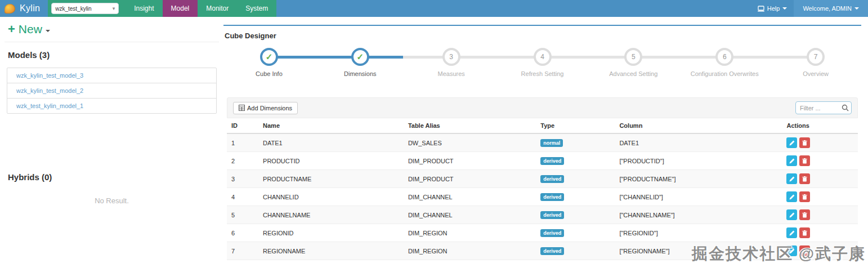 This screenshot has height=268, width=868. What do you see at coordinates (180, 8) in the screenshot?
I see `nav-menu-item: Model` at bounding box center [180, 8].